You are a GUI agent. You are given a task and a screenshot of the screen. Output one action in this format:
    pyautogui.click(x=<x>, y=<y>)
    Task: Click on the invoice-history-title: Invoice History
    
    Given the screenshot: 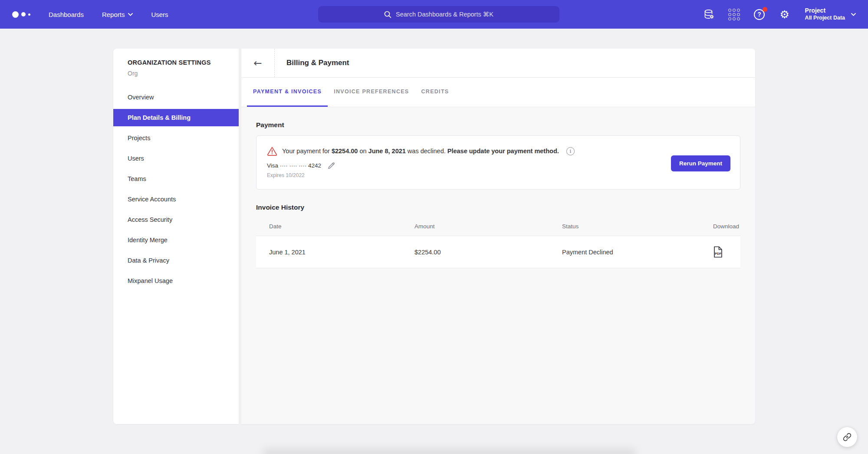 What is the action you would take?
    pyautogui.click(x=498, y=207)
    